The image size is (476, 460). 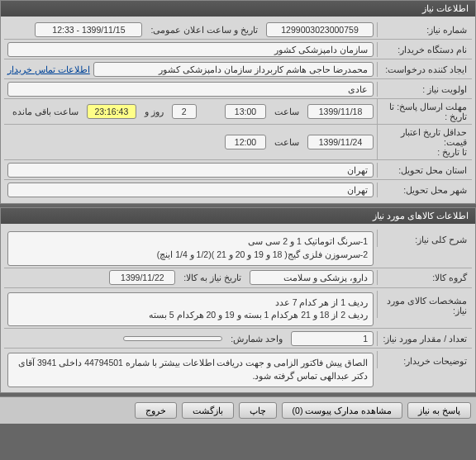 I want to click on priority-label: اولویت نیاز :, so click(x=425, y=89).